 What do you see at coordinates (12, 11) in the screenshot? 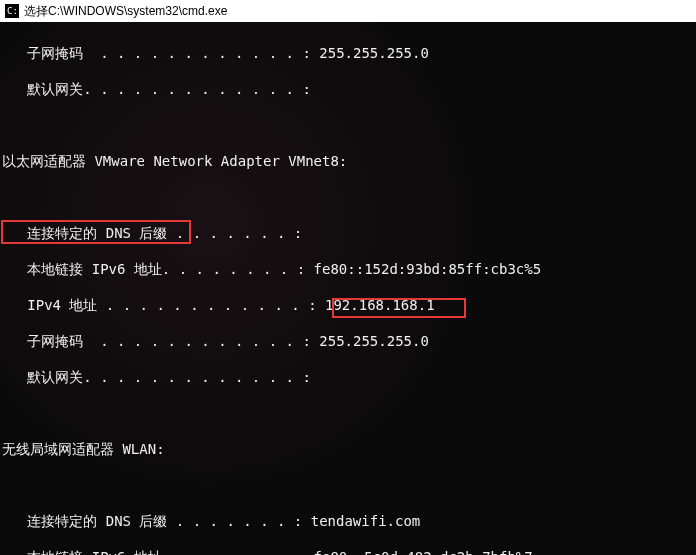
I see `svg-text: C:` at bounding box center [12, 11].